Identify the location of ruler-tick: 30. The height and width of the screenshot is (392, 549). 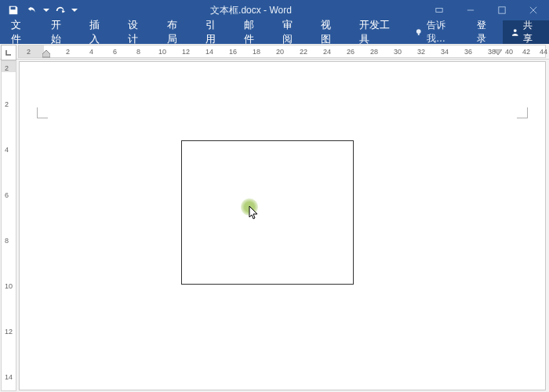
(398, 52).